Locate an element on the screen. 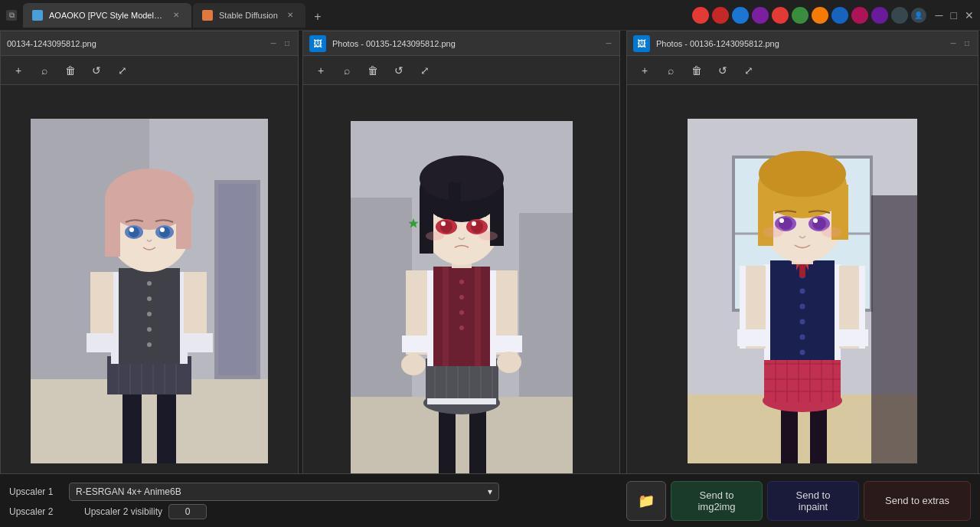 This screenshot has width=980, height=527. tab-aoaoko: AOAOKO [PVC Style Model] - PV... ✕ is located at coordinates (107, 15).